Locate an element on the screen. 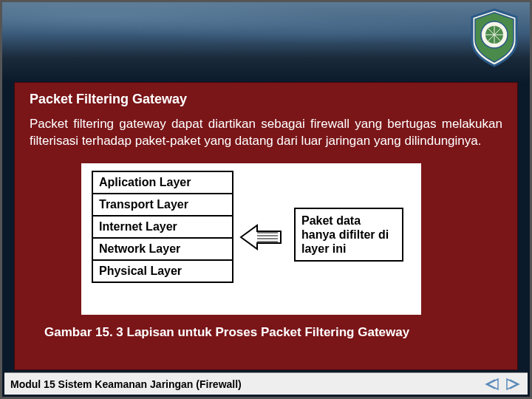  layer-cell: Network Layer is located at coordinates (163, 249).